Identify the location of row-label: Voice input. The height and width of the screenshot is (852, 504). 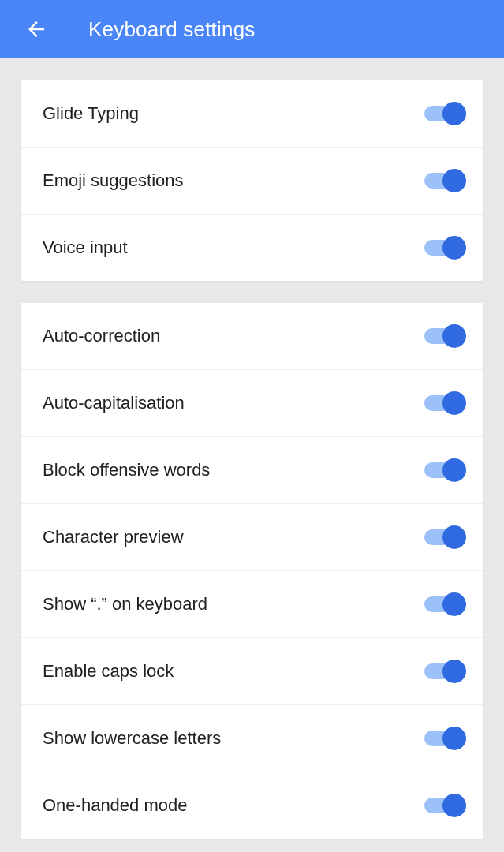
(85, 248).